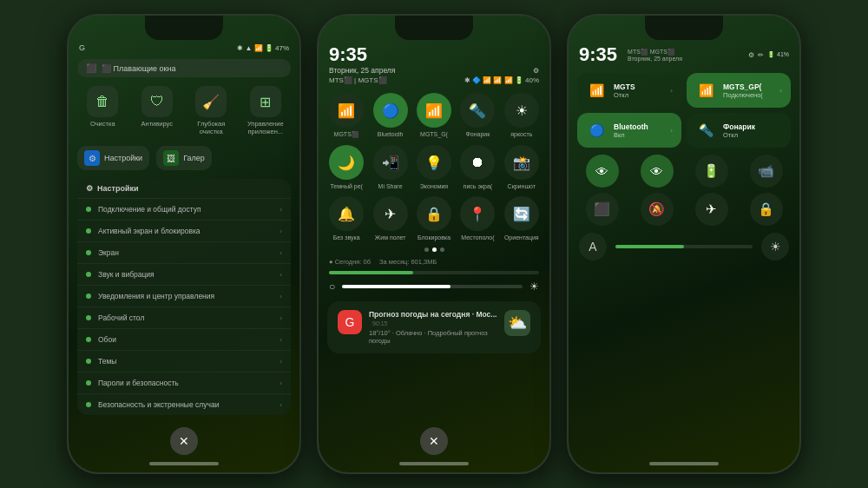  Describe the element at coordinates (157, 123) in the screenshot. I see `antivirus-label: Антивирус` at that location.